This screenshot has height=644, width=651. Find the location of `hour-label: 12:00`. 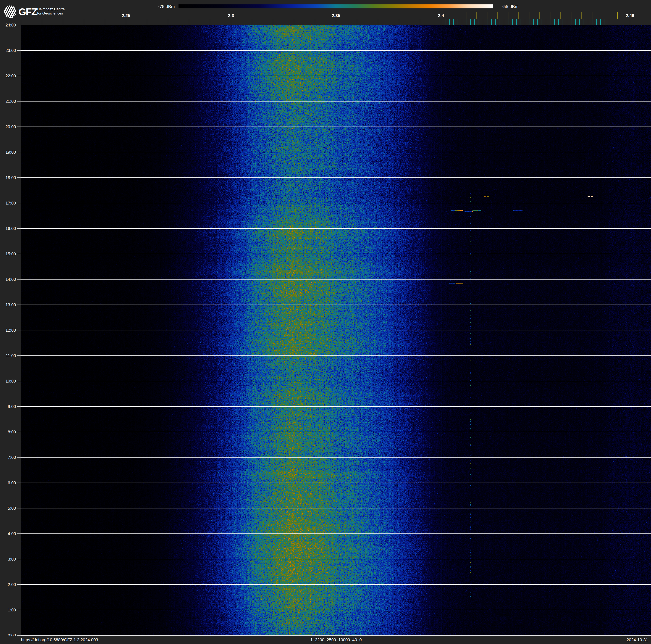

hour-label: 12:00 is located at coordinates (8, 330).